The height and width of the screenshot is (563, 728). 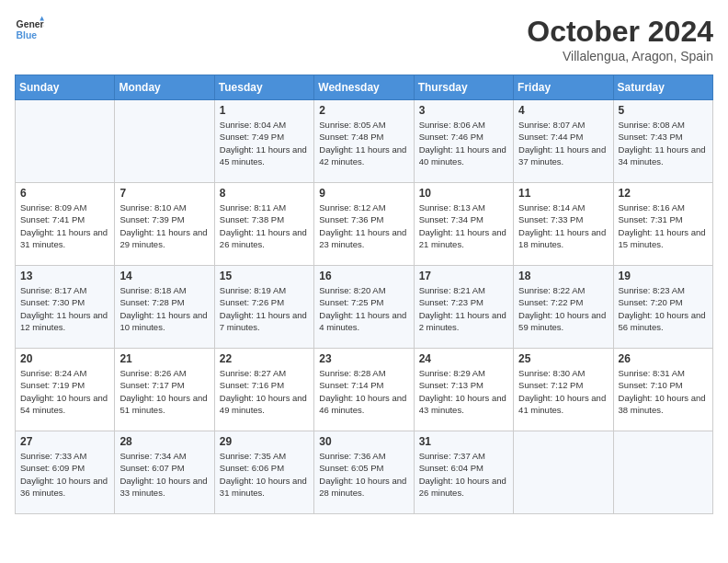 What do you see at coordinates (364, 224) in the screenshot?
I see `calendar-cell: 9Sunrise: 8:12 AM Sunset: 7:36 PM Daylig…` at bounding box center [364, 224].